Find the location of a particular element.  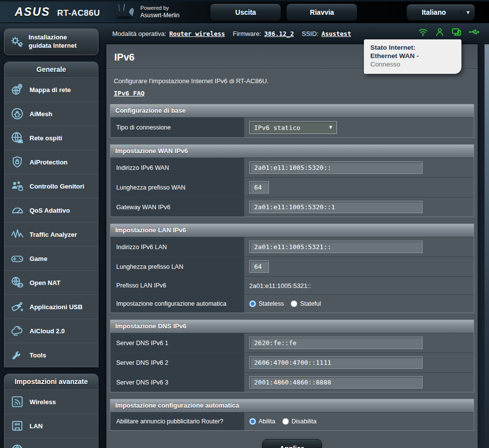

wan-prefix-length-input is located at coordinates (259, 187).